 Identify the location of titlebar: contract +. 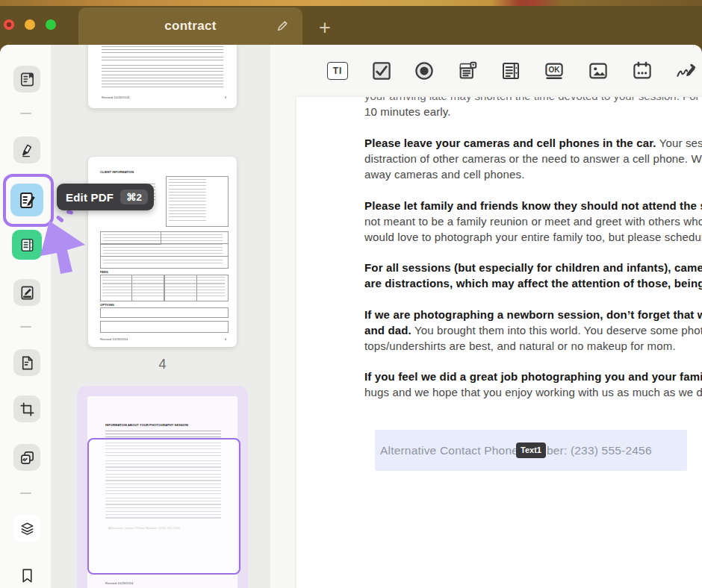
(351, 22).